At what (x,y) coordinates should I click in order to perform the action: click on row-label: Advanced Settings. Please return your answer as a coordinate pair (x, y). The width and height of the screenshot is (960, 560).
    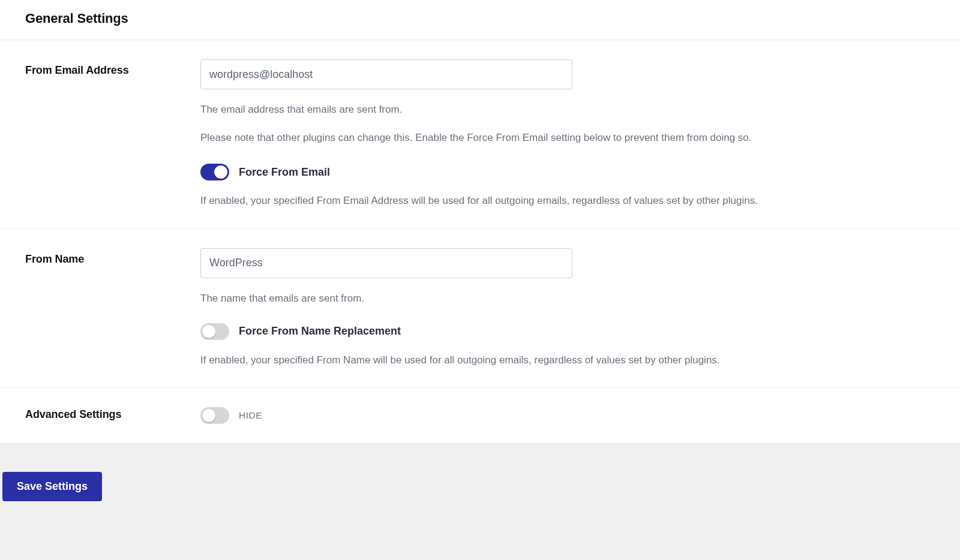
    Looking at the image, I should click on (113, 416).